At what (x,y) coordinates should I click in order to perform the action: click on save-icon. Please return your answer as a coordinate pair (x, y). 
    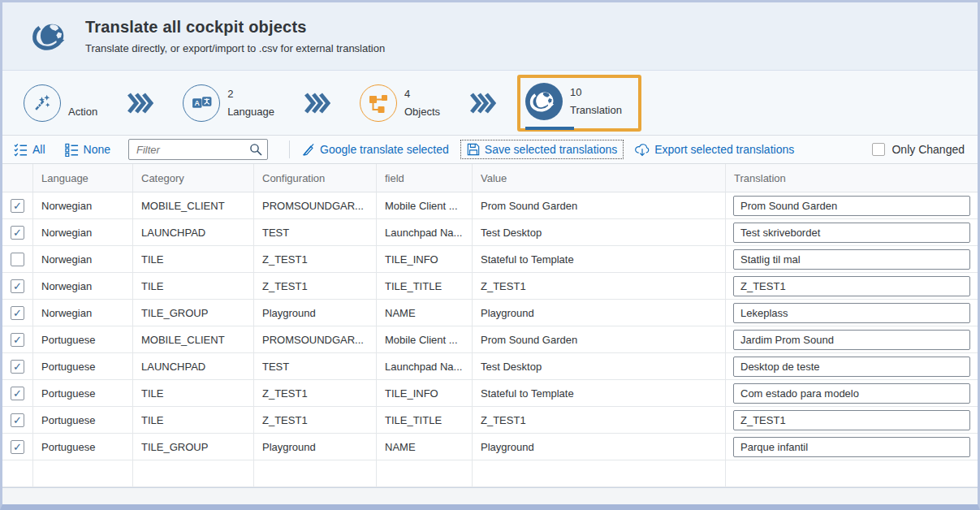
    Looking at the image, I should click on (473, 149).